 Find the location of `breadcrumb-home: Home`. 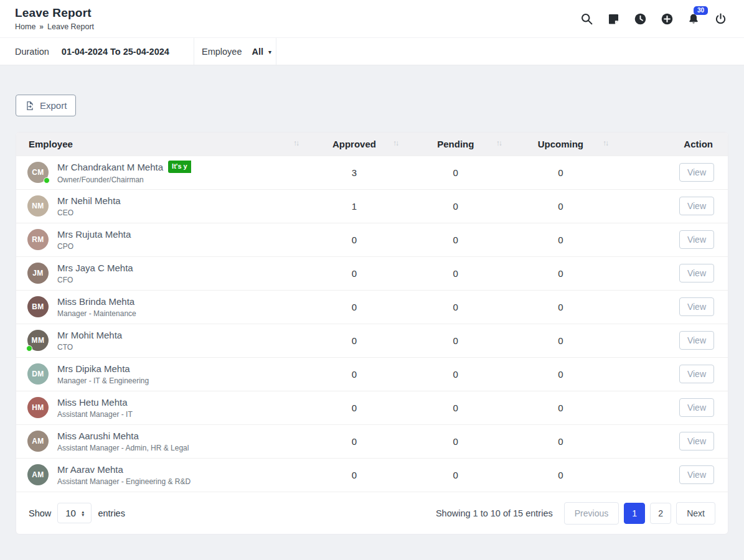

breadcrumb-home: Home is located at coordinates (25, 27).